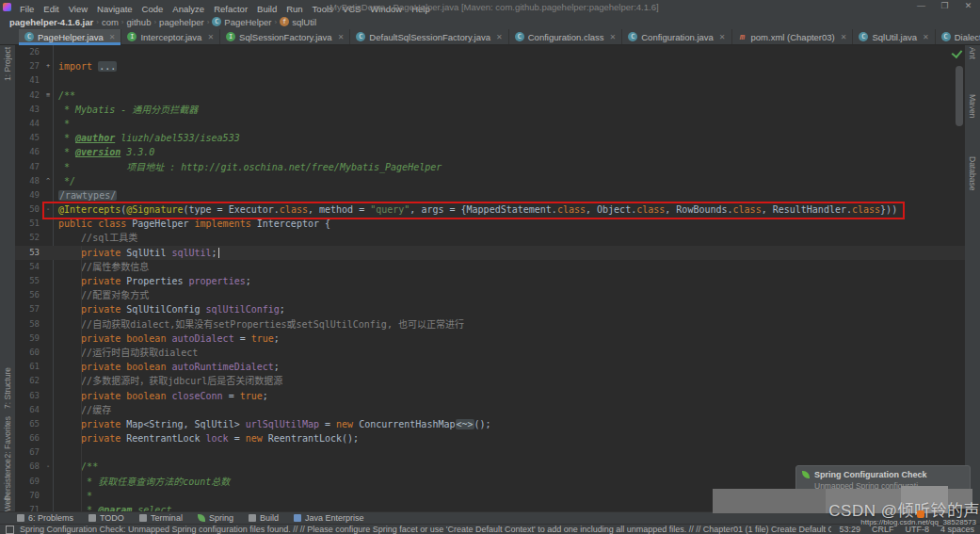 This screenshot has height=534, width=980. I want to click on code-line-63: 63 private boolean closeConn = true;, so click(490, 396).